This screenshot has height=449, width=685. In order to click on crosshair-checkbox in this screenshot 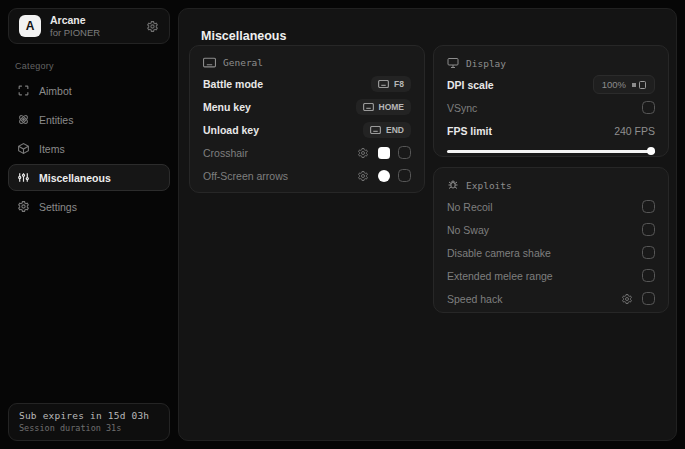, I will do `click(404, 152)`.